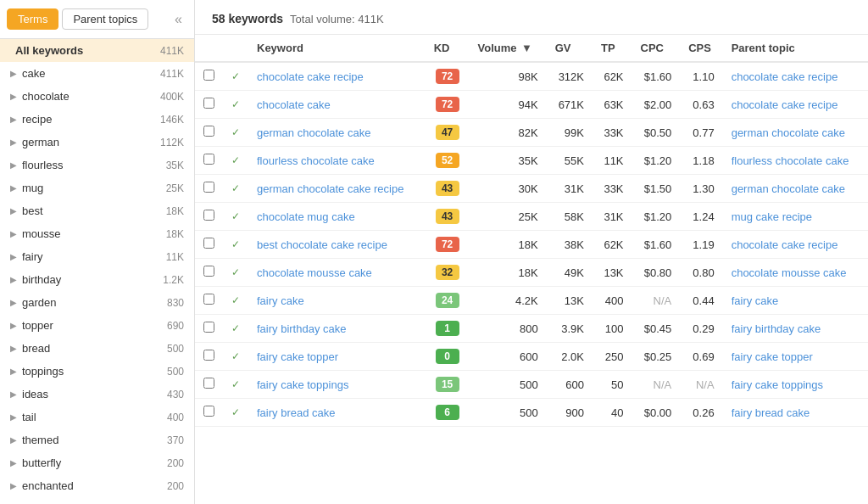  What do you see at coordinates (612, 385) in the screenshot?
I see `tp-cell: 50` at bounding box center [612, 385].